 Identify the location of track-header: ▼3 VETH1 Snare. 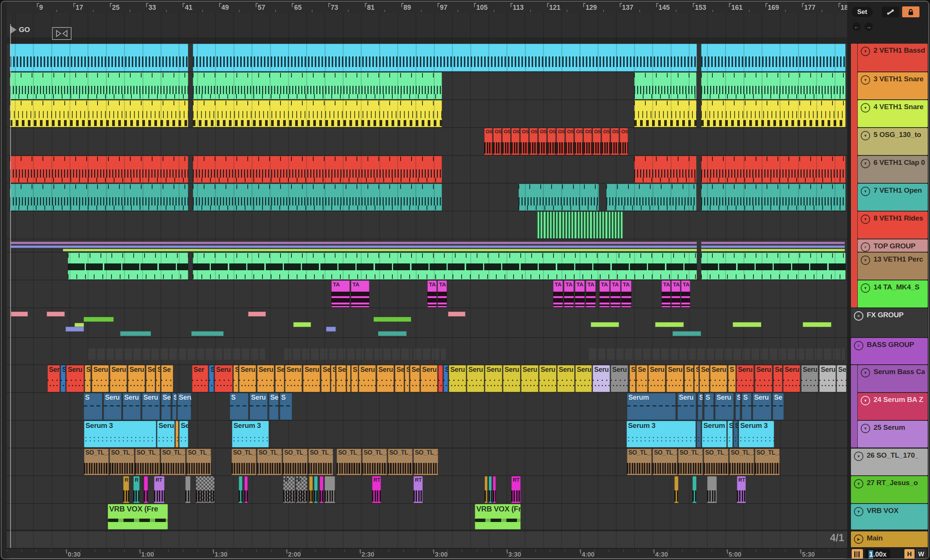
(893, 86).